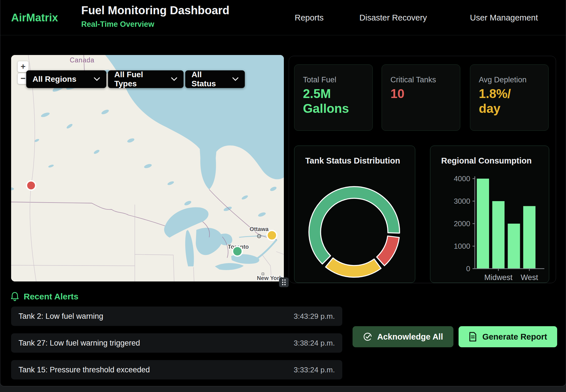 The height and width of the screenshot is (392, 566). What do you see at coordinates (462, 246) in the screenshot?
I see `svg-text: 1000` at bounding box center [462, 246].